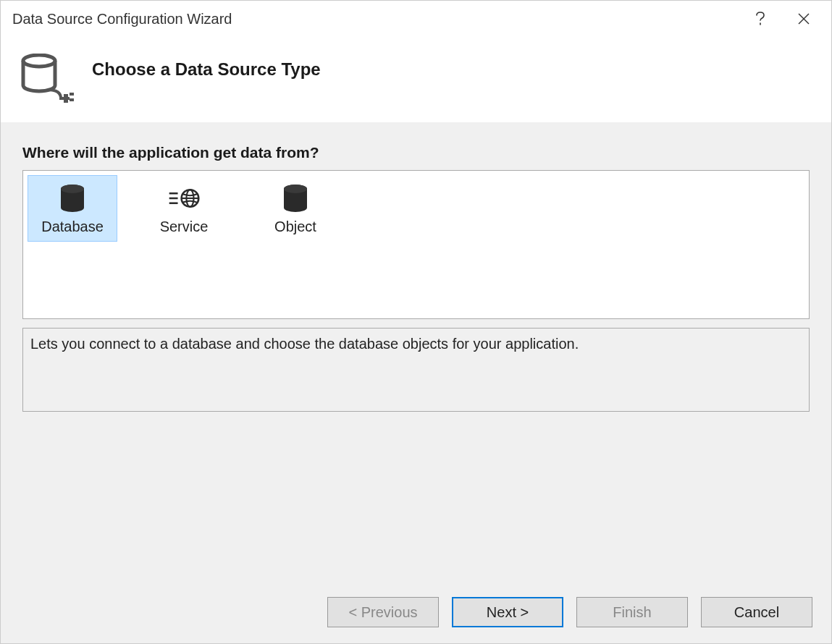  Describe the element at coordinates (416, 370) in the screenshot. I see `description-text: Lets you connect to a database and choos…` at that location.